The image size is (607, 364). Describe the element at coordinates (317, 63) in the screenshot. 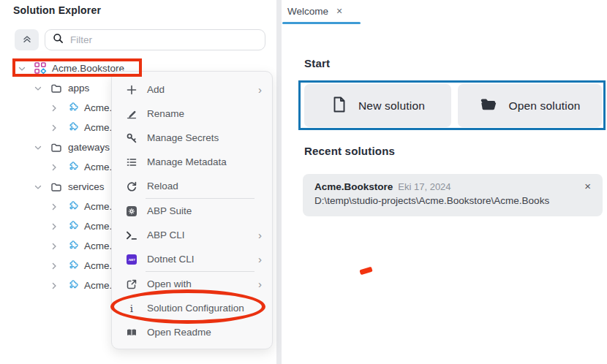

I see `start-heading: Start` at that location.